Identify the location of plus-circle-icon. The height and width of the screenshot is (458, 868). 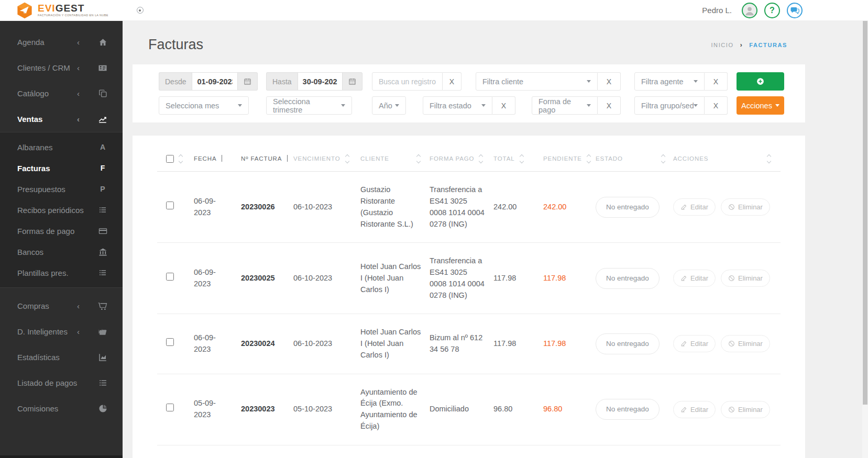
(761, 82).